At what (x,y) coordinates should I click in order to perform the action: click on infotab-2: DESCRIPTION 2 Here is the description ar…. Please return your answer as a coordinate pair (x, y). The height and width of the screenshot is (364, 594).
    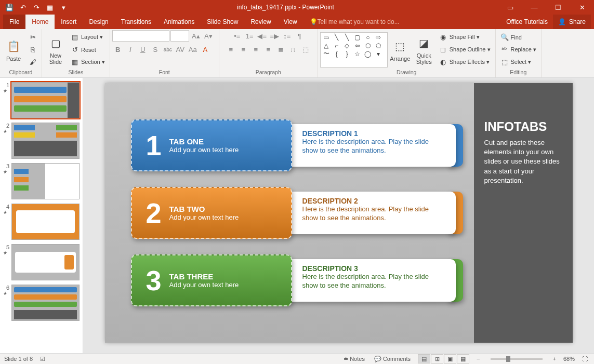
    Looking at the image, I should click on (293, 213).